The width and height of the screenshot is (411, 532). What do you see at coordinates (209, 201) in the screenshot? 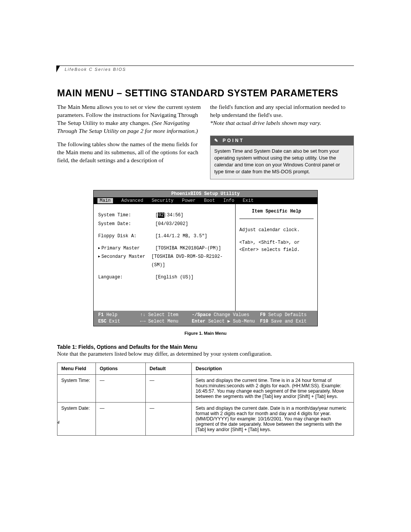
I see `bios-menu-boot: Boot` at bounding box center [209, 201].